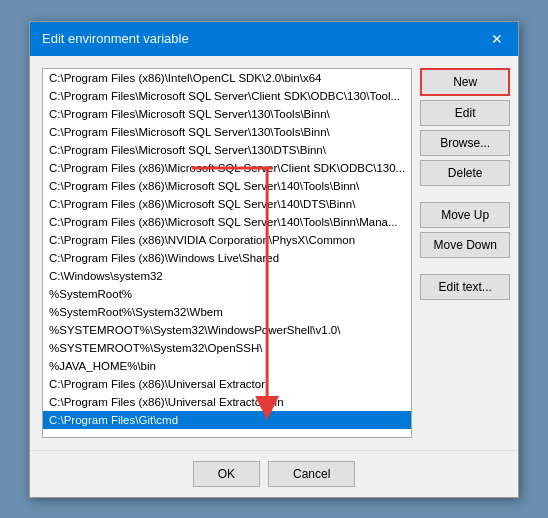 The image size is (548, 518). What do you see at coordinates (227, 78) in the screenshot?
I see `list-item: C:\Program Files (x86)\Intel\OpenCL SDK\…` at bounding box center [227, 78].